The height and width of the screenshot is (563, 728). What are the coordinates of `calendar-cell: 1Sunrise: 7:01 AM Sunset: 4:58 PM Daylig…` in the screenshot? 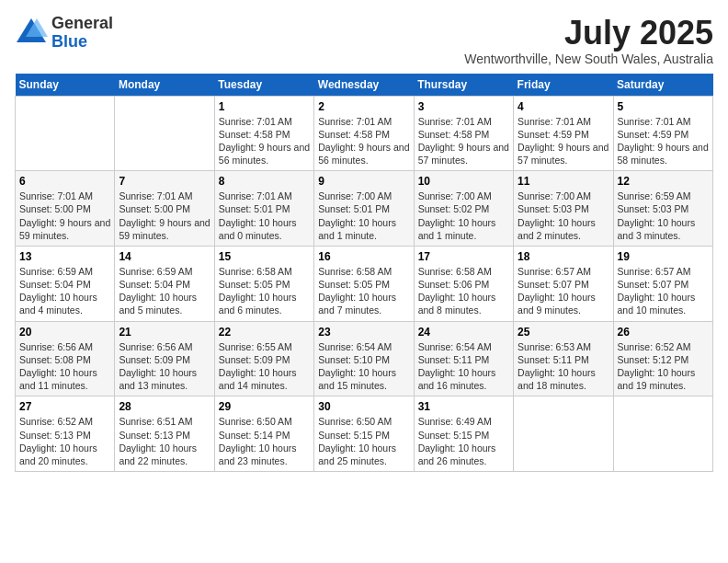 It's located at (264, 133).